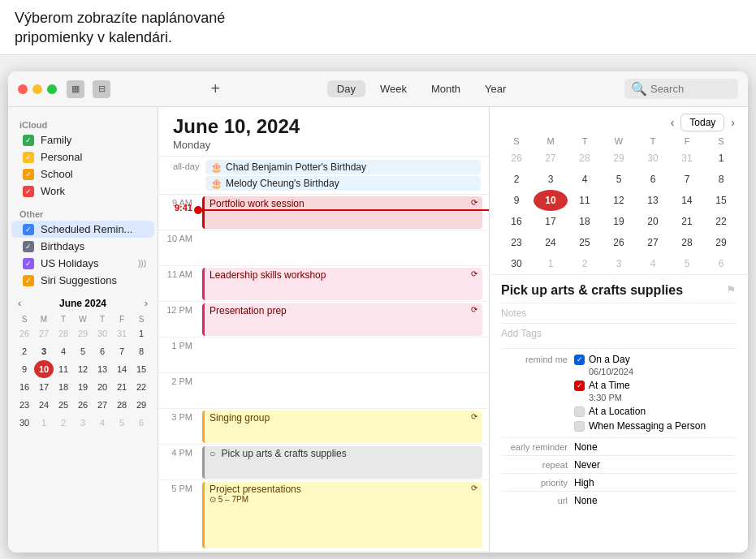  What do you see at coordinates (37, 89) in the screenshot?
I see `minimize-button` at bounding box center [37, 89].